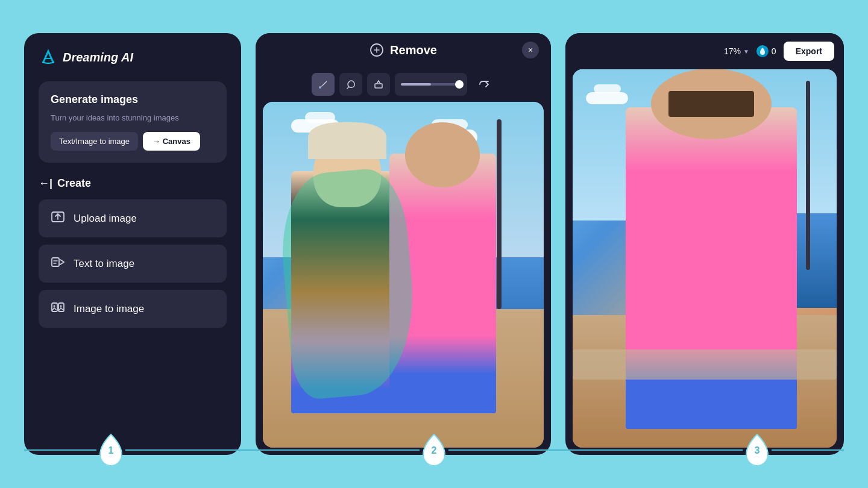 This screenshot has height=488, width=868. Describe the element at coordinates (403, 50) in the screenshot. I see `panel-2-header: Remove ×` at that location.